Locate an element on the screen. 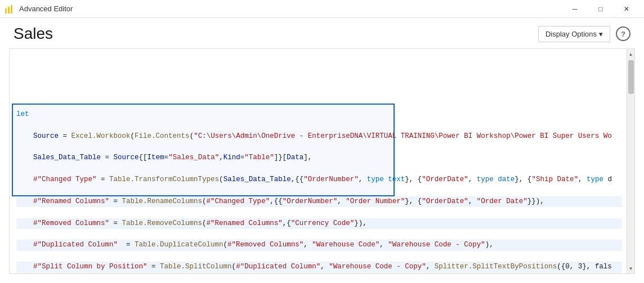  header-area: Sales Display Options ▾ ? is located at coordinates (322, 33).